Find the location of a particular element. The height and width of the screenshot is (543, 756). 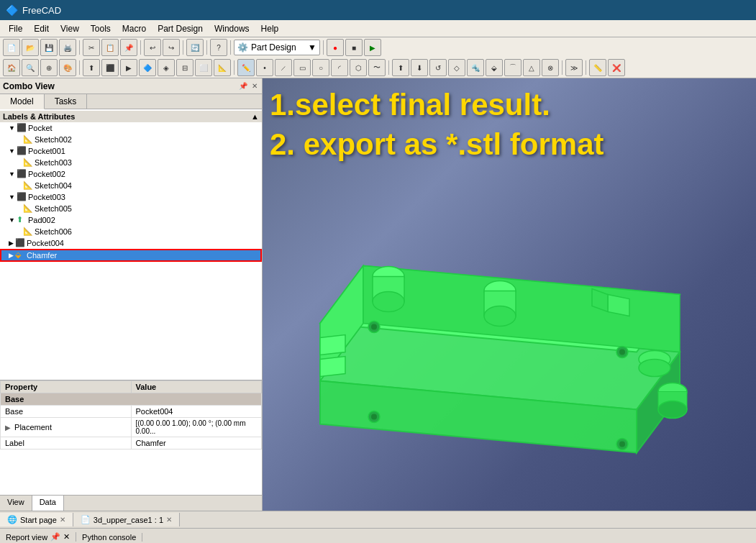

expand-arrow-pocket003: ▼ is located at coordinates (12, 197).